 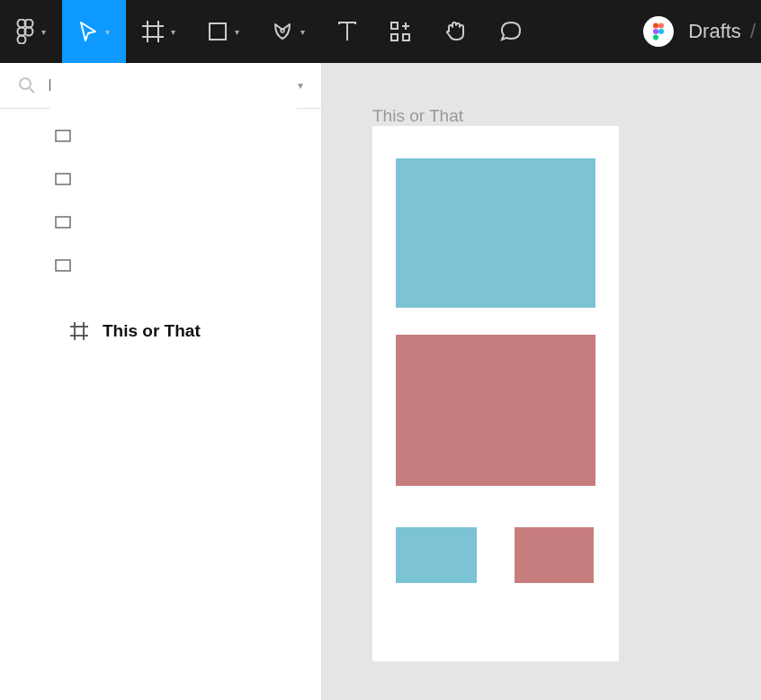 What do you see at coordinates (511, 31) in the screenshot?
I see `comment-icon` at bounding box center [511, 31].